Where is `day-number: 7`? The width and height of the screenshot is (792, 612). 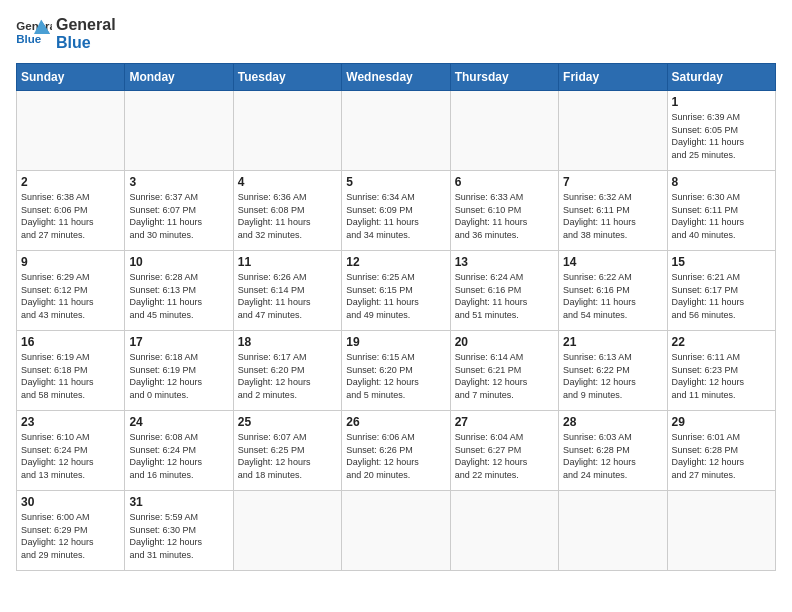 day-number: 7 is located at coordinates (612, 182).